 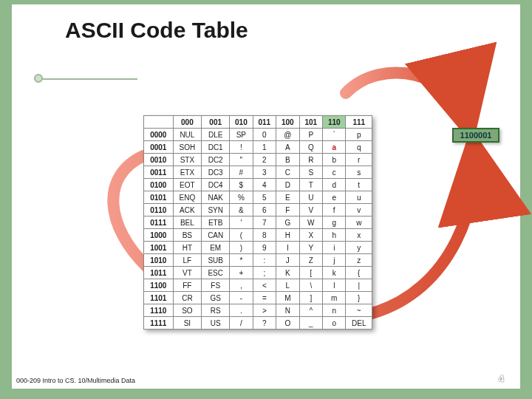 What do you see at coordinates (241, 285) in the screenshot?
I see `table-cell: ,` at bounding box center [241, 285].